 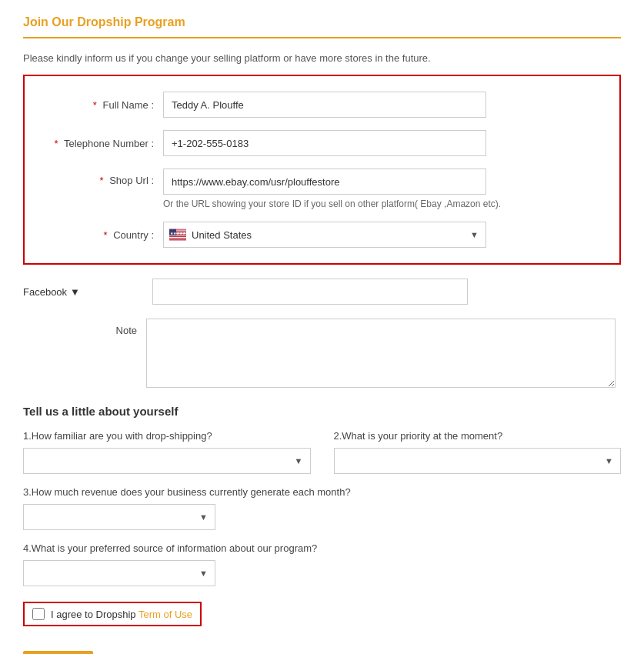 What do you see at coordinates (95, 105) in the screenshot?
I see `required-star: *` at bounding box center [95, 105].